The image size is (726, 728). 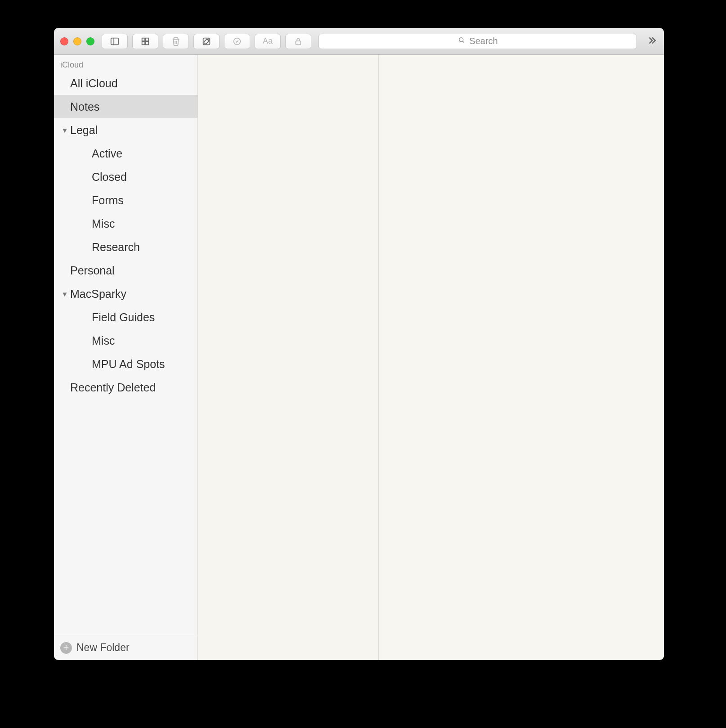 What do you see at coordinates (298, 41) in the screenshot?
I see `lock-note-button` at bounding box center [298, 41].